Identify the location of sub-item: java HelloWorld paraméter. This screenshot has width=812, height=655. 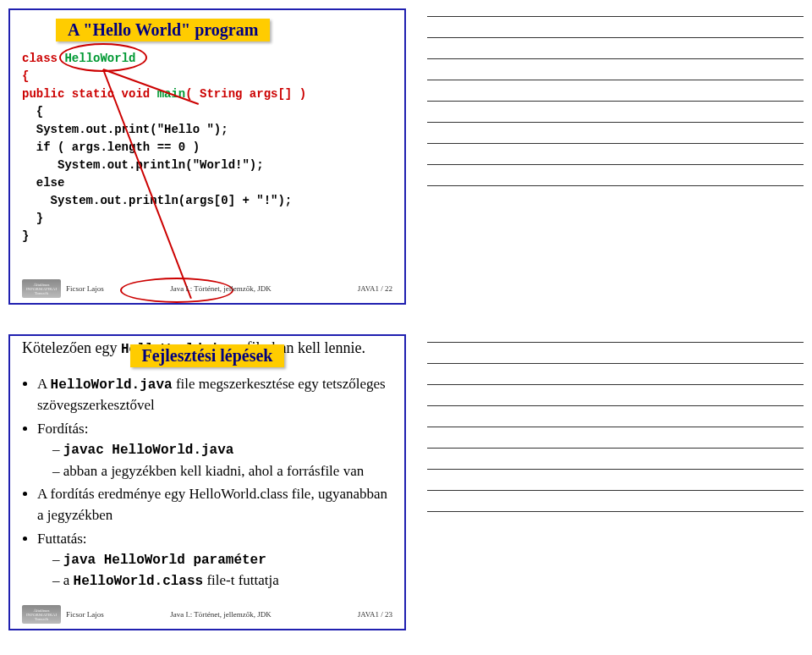
(222, 560).